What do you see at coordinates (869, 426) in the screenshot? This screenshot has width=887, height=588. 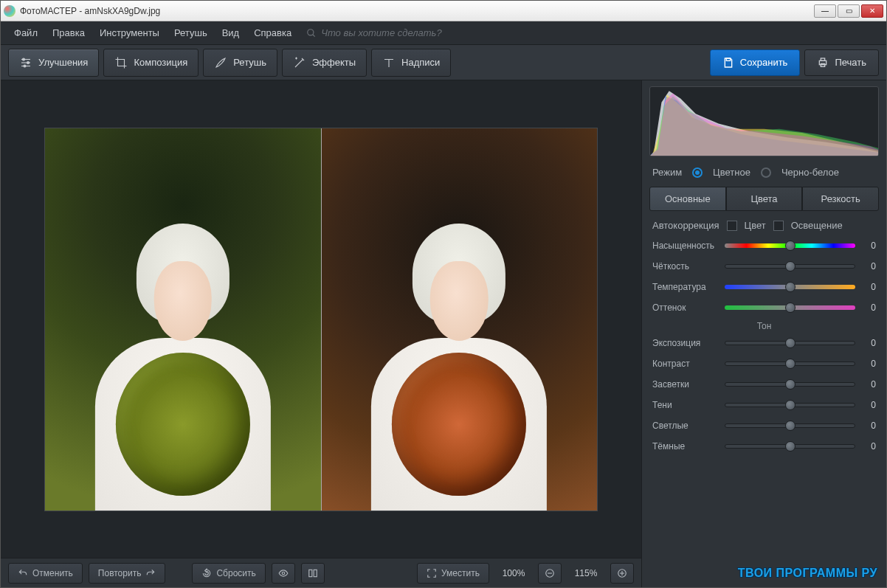 I see `whites-value: 0` at bounding box center [869, 426].